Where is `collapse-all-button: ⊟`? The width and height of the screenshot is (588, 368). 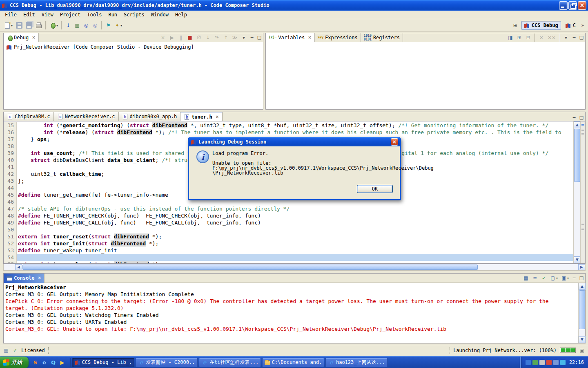
collapse-all-button: ⊟ is located at coordinates (528, 38).